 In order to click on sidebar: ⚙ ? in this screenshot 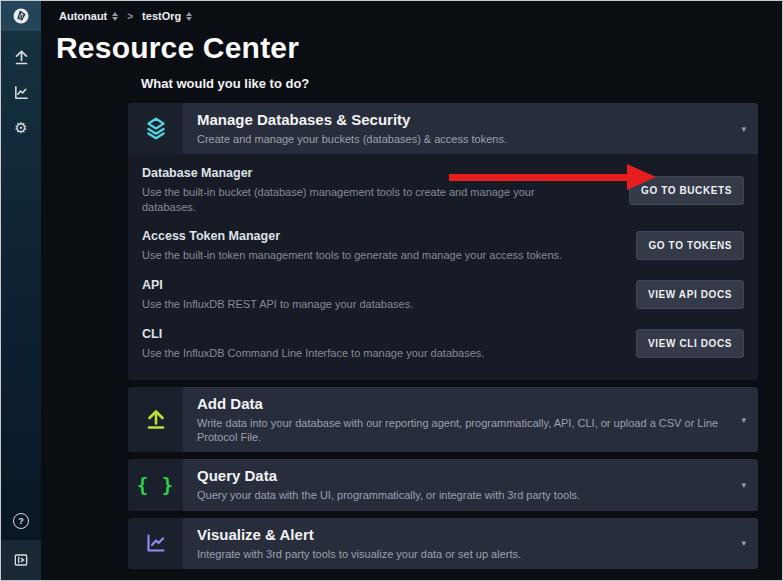, I will do `click(21, 290)`.